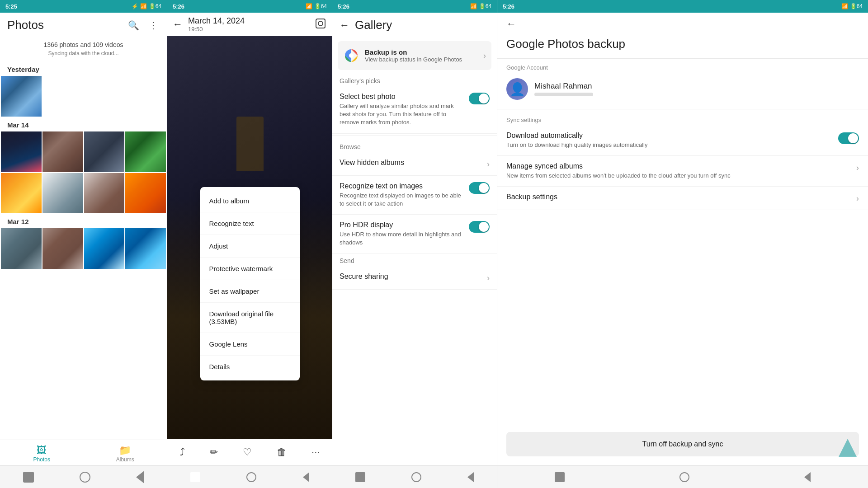 Image resolution: width=868 pixels, height=488 pixels. What do you see at coordinates (83, 249) in the screenshot?
I see `photo-grid-mar12` at bounding box center [83, 249].